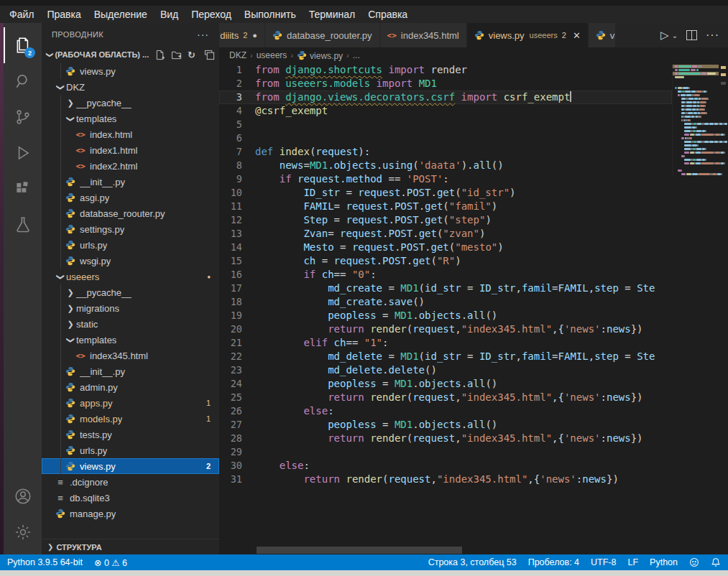 This screenshot has width=728, height=576. What do you see at coordinates (131, 482) in the screenshot?
I see `tree-item--dcignore: ≡.dcignore` at bounding box center [131, 482].